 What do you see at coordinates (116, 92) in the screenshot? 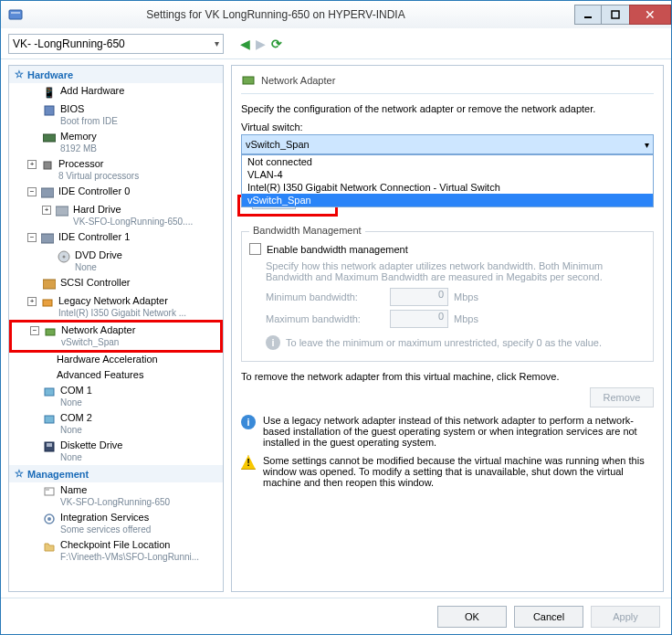
I see `nav-add-hardware: 📱Add Hardware` at bounding box center [116, 92].